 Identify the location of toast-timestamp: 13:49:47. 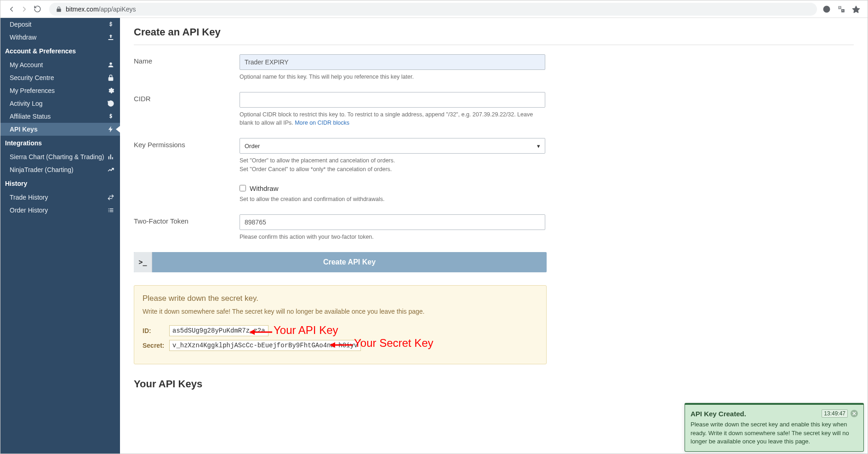
(835, 414).